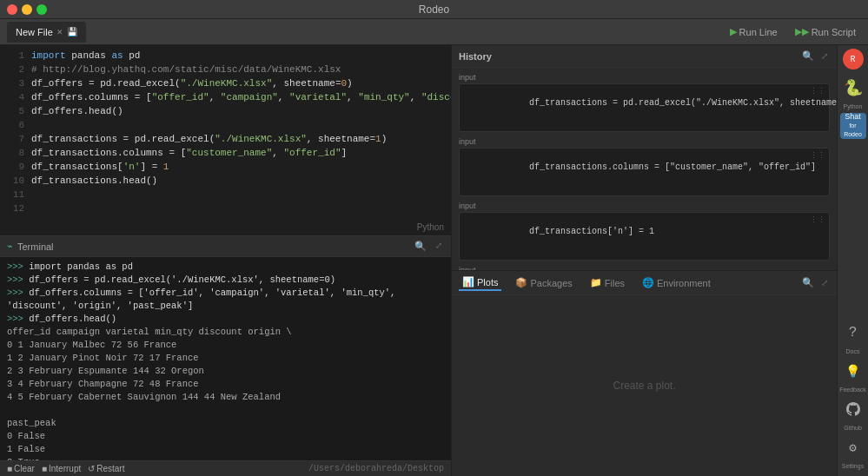 The height and width of the screenshot is (476, 868). Describe the element at coordinates (853, 333) in the screenshot. I see `docs-icon: ?` at that location.